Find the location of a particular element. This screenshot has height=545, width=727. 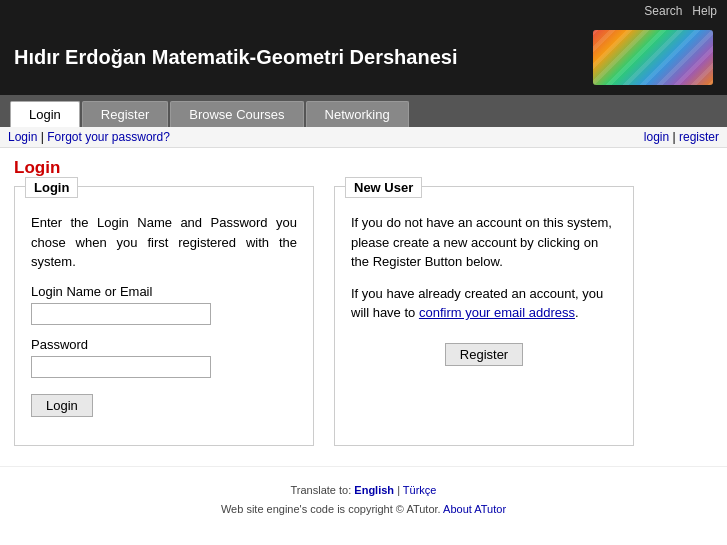

email-input is located at coordinates (121, 314).